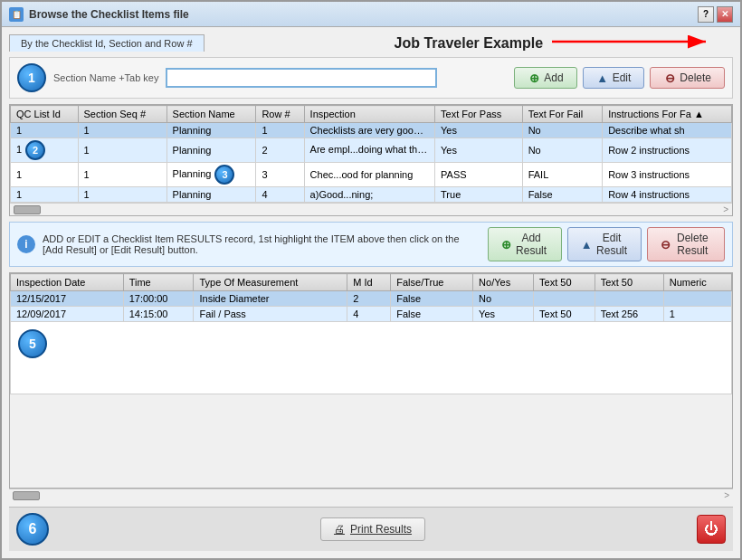 This screenshot has width=742, height=560. Describe the element at coordinates (469, 43) in the screenshot. I see `job-traveler-title: Job Traveler Example` at that location.